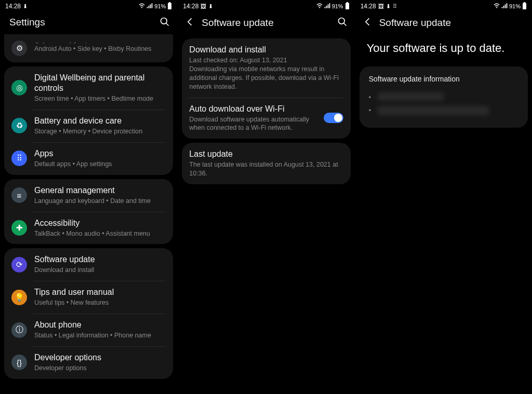 This screenshot has height=394, width=532. What do you see at coordinates (444, 49) in the screenshot?
I see `uptodate-message: Your software is up to date.` at bounding box center [444, 49].